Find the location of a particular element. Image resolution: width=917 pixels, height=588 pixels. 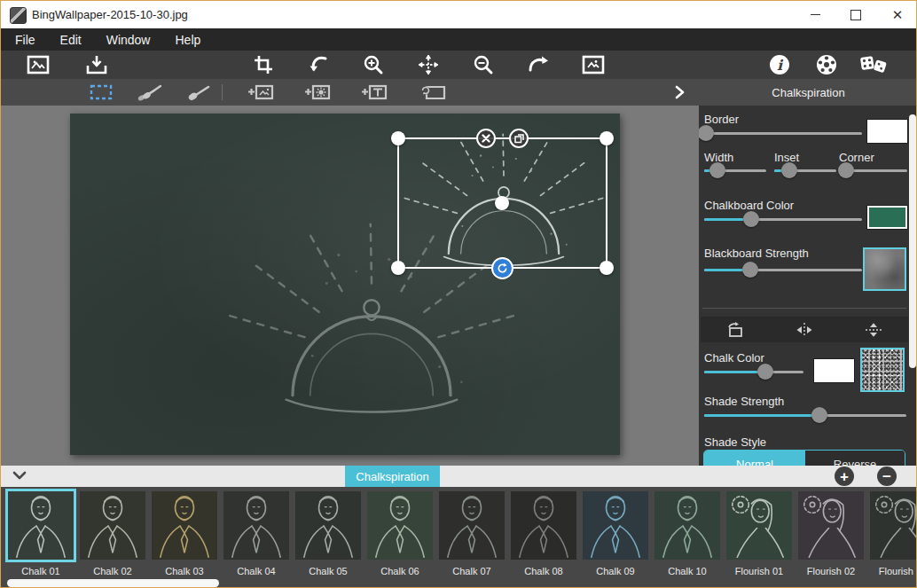

preview-image-icon is located at coordinates (593, 65).